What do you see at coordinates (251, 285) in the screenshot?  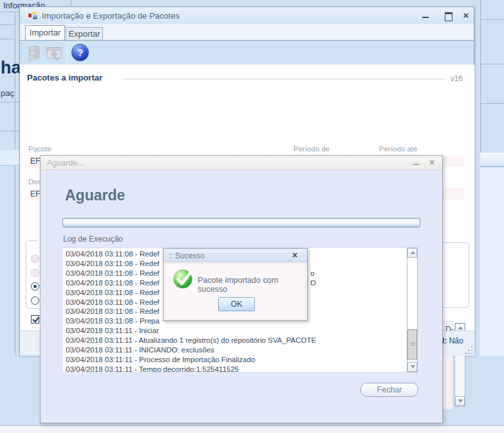 I see `success-message: Pacote importado com sucesso` at bounding box center [251, 285].